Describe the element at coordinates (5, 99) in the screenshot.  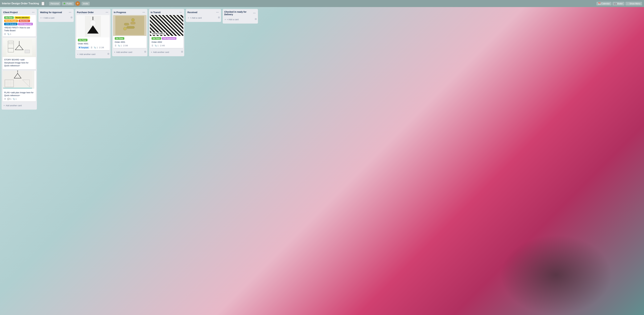
I see `eye-icon: 👁` at that location.